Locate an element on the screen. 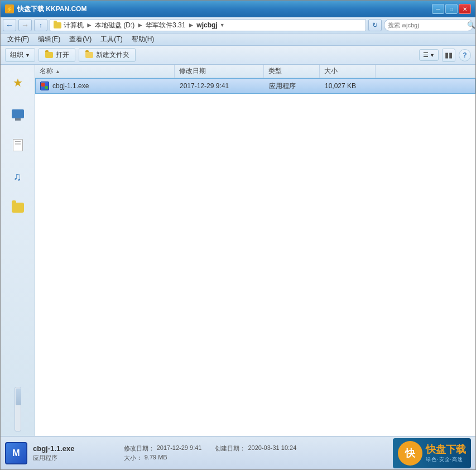 Image resolution: width=476 pixels, height=470 pixels. file-name: cbgj-1.1.exe is located at coordinates (70, 86).